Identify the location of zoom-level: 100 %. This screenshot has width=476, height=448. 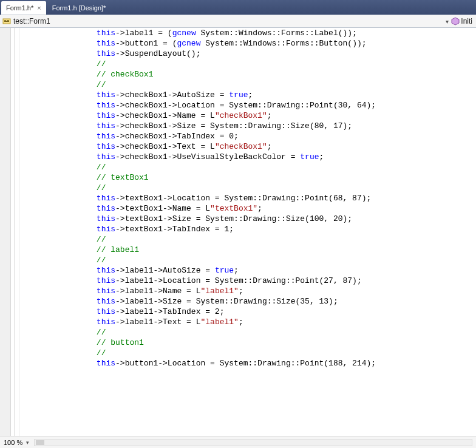
(13, 443).